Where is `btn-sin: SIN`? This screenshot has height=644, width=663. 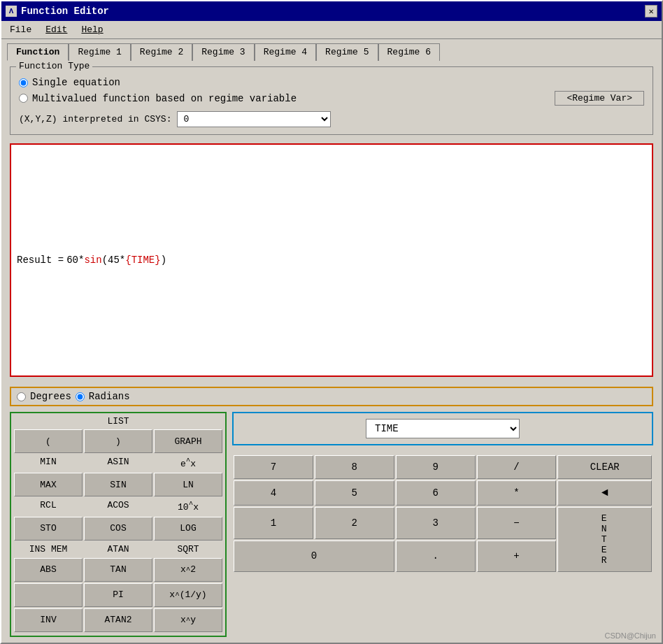
btn-sin: SIN is located at coordinates (118, 485).